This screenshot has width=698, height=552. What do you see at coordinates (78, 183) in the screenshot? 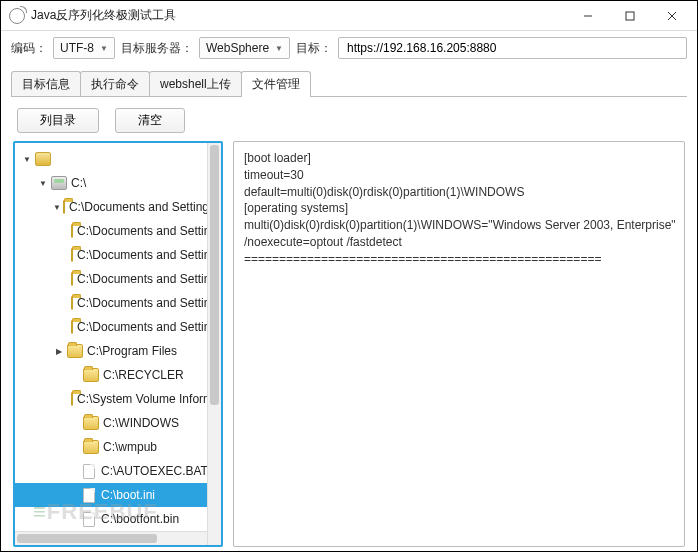
I see `tree-item-label: C:\` at bounding box center [78, 183].